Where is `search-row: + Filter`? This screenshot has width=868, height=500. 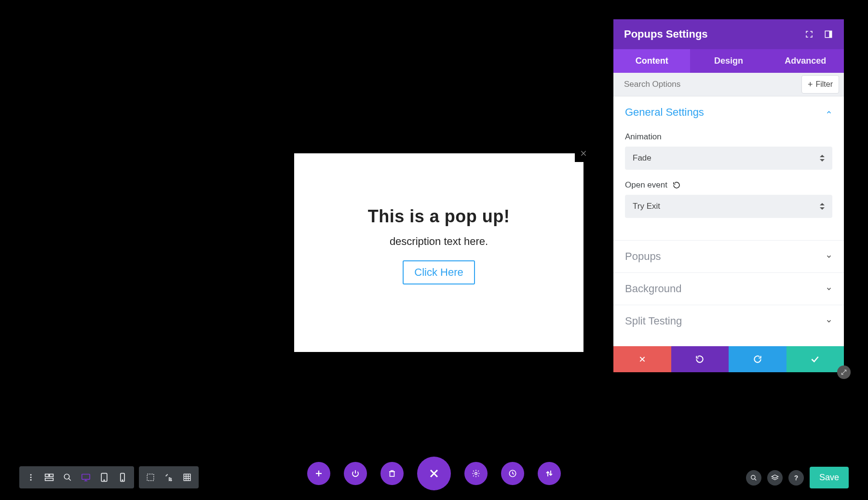
search-row: + Filter is located at coordinates (729, 85).